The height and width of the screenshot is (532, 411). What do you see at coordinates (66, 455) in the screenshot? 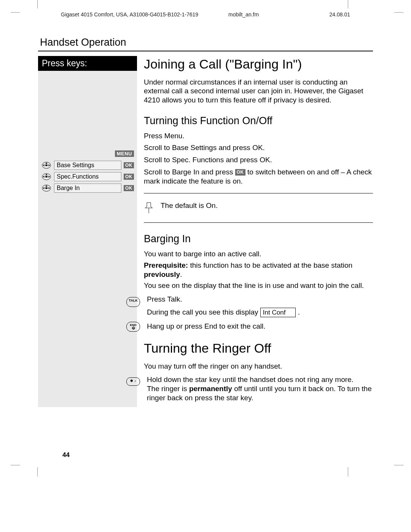
I see `page-number: 44` at bounding box center [66, 455].